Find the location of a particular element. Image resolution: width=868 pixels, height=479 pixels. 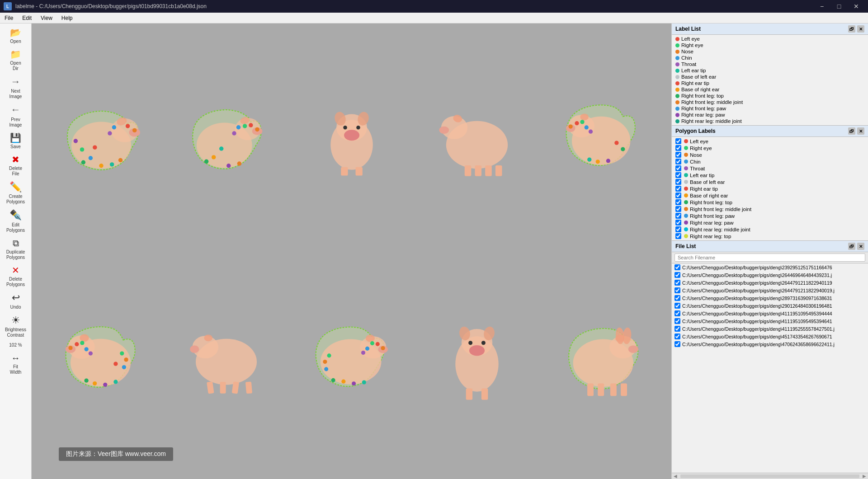

polygon-item: Left eye is located at coordinates (770, 141).